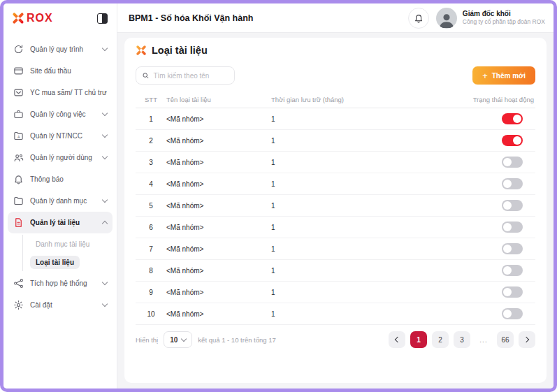  What do you see at coordinates (102, 18) in the screenshot?
I see `sidebar-collapse-icon` at bounding box center [102, 18].